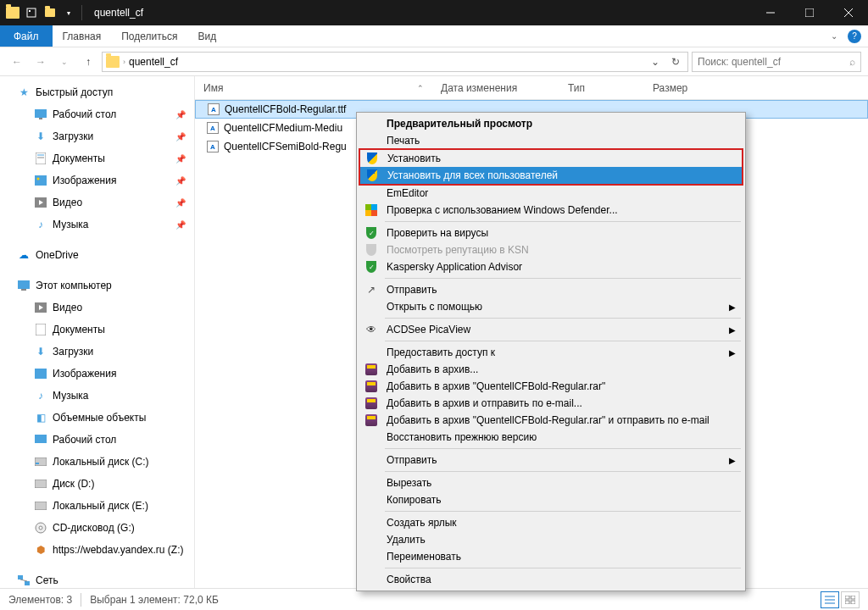 The height and width of the screenshot is (610, 868). What do you see at coordinates (97, 550) in the screenshot?
I see `pc-webdav: ⬢https://webdav.yandex.ru (Z:)` at bounding box center [97, 550].